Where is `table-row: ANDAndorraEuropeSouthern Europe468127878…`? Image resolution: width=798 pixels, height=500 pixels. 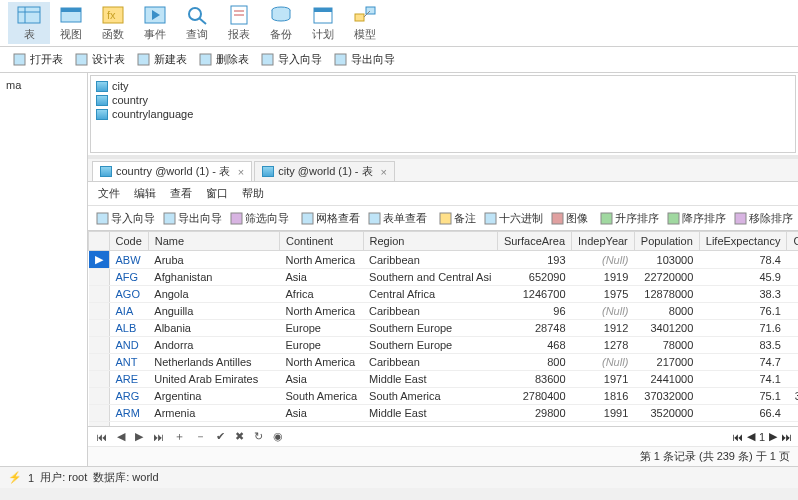 table-row: ANDAndorraEuropeSouthern Europe468127878… is located at coordinates (444, 346).